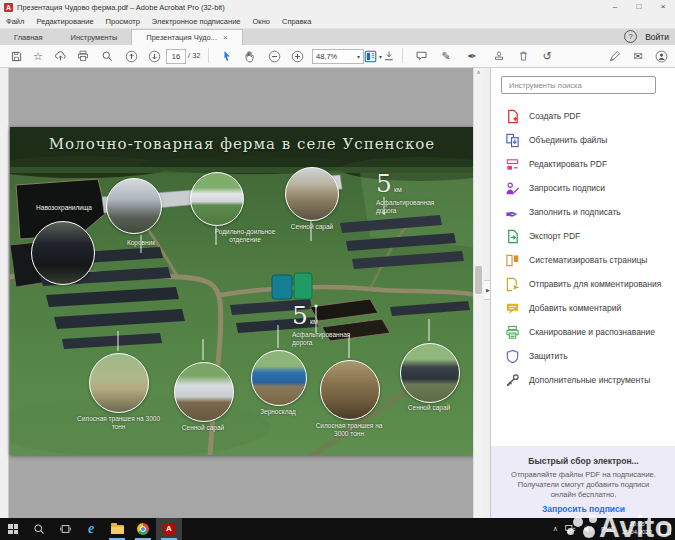  What do you see at coordinates (28, 38) in the screenshot?
I see `tab-home: Главная` at bounding box center [28, 38].